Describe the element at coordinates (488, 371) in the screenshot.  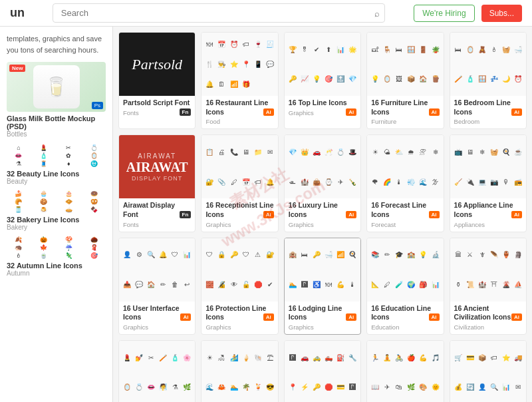
I see `card-ecommerce-line: 🛒 💳 📦 🏷 ⭐ 🚚 💰 🔄 👤 🔍 📊 ✉ 16 E-Commerce Li…` at that location.